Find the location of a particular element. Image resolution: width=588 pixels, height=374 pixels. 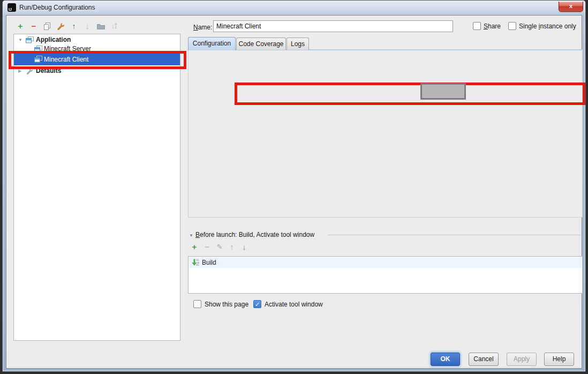

tree-item-minecraft-server: Minecraft Server is located at coordinates (97, 49).